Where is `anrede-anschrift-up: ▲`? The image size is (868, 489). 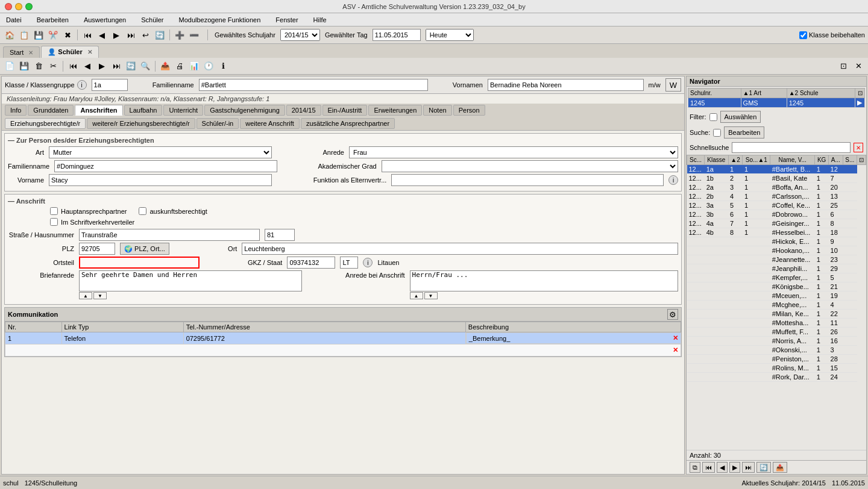
anrede-anschrift-up: ▲ is located at coordinates (417, 296).